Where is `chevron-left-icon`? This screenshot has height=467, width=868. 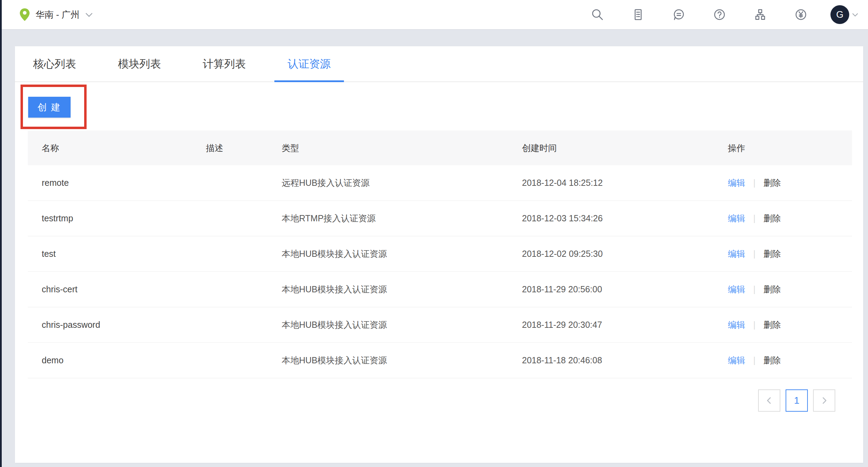 chevron-left-icon is located at coordinates (769, 401).